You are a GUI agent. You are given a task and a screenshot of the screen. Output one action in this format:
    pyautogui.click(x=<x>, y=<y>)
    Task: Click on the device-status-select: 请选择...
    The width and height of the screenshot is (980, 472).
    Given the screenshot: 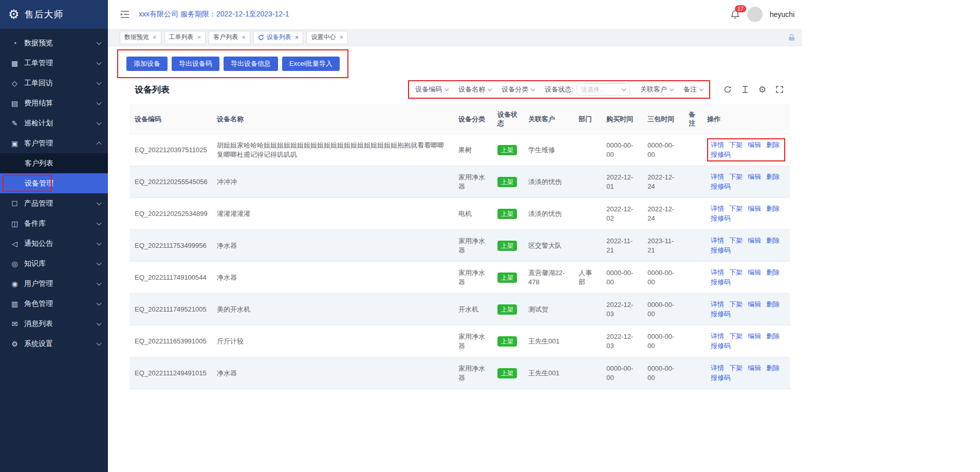 What is the action you would take?
    pyautogui.click(x=603, y=89)
    